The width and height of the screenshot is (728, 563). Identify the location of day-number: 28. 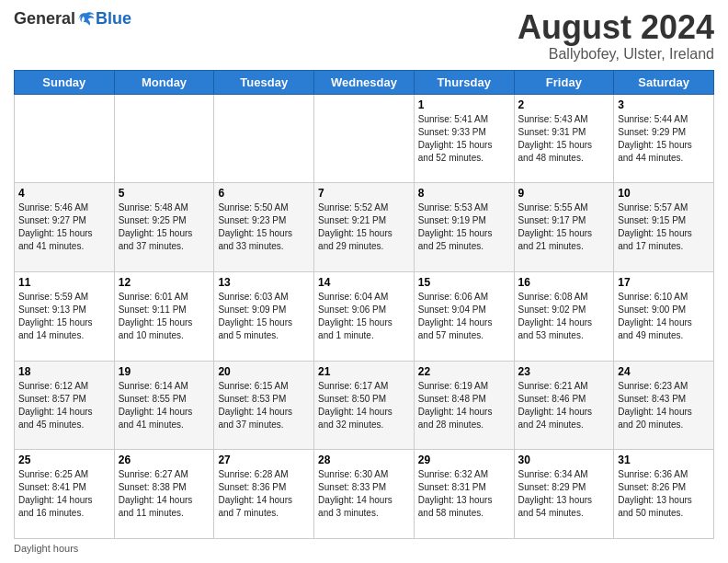
(364, 460).